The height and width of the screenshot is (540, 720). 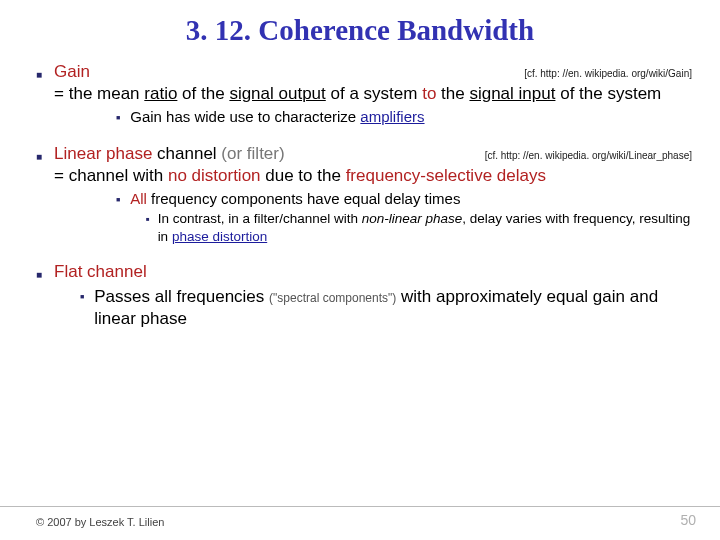 What do you see at coordinates (588, 156) in the screenshot?
I see `ref-linear-phase: [cf. http: //en. wikipedia. org/wiki/Lin…` at bounding box center [588, 156].